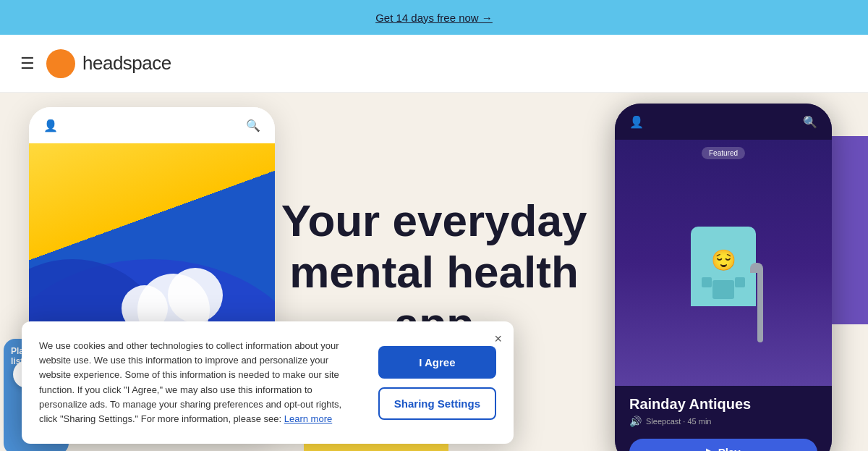 This screenshot has height=451, width=868. I want to click on left-phone-header: 👤 🔍, so click(152, 125).